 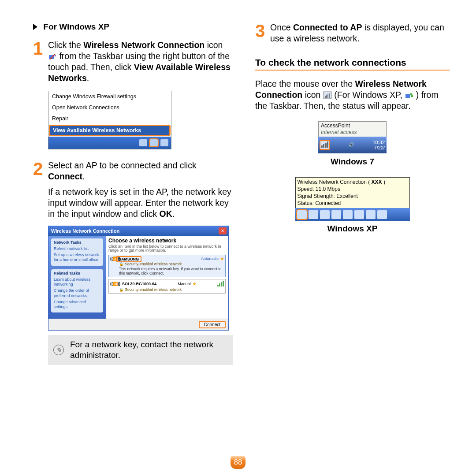 What do you see at coordinates (167, 241) in the screenshot?
I see `main-heading: Choose a wireless network` at bounding box center [167, 241].